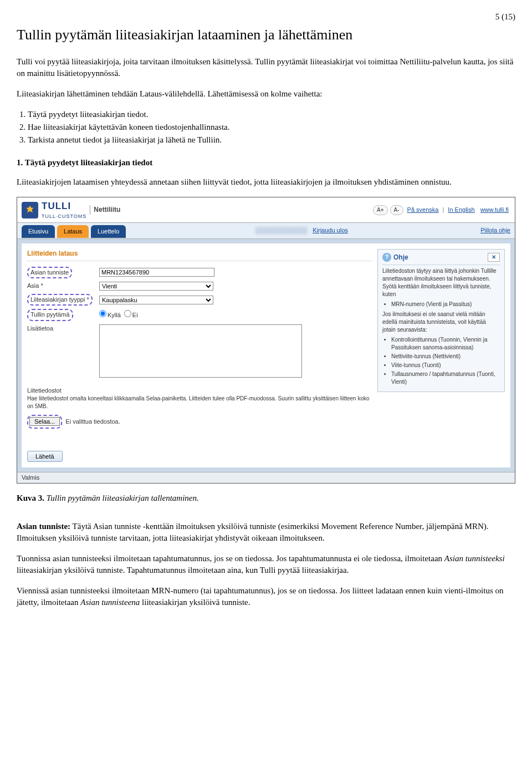  Describe the element at coordinates (45, 456) in the screenshot. I see `submit-button: Lähetä` at that location.